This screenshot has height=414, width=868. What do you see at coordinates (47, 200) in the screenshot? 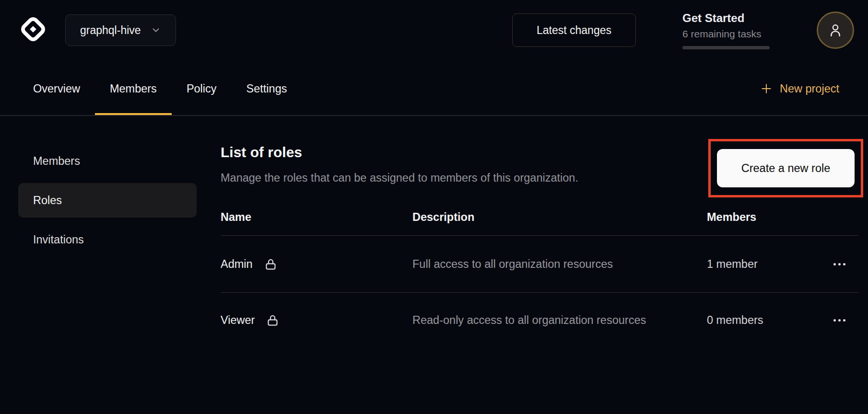
I see `sidebar-item-roles-label: Roles` at bounding box center [47, 200].